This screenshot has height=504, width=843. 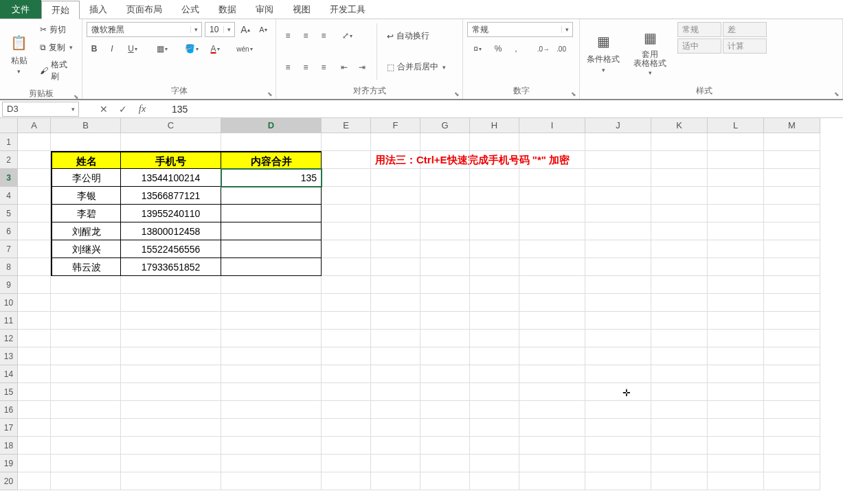 I want to click on cell: 用法三：Ctrl+E快速完成手机号码 "*" 加密, so click(x=396, y=160).